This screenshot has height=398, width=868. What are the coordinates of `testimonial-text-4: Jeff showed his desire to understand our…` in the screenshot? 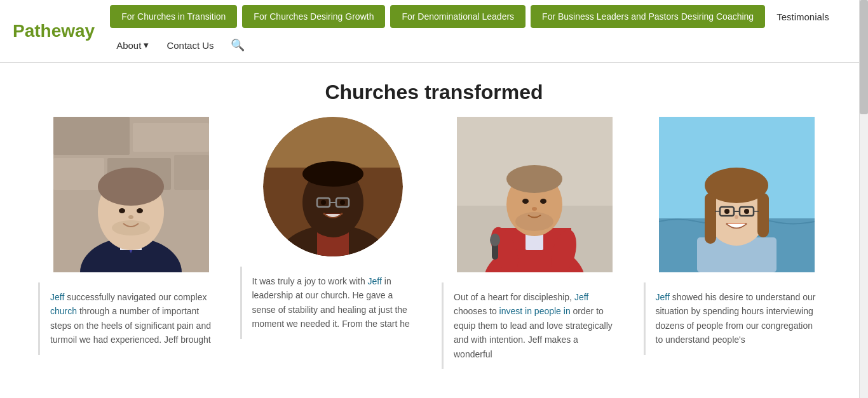 It's located at (737, 319).